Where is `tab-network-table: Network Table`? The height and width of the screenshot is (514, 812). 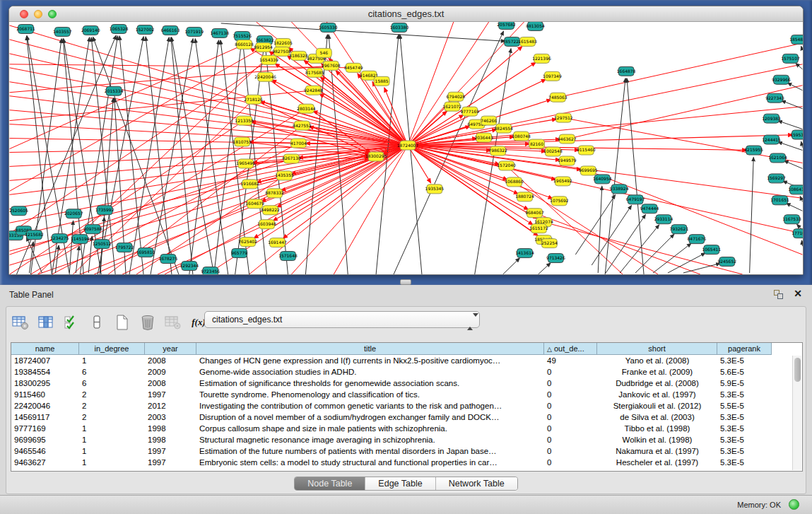 tab-network-table: Network Table is located at coordinates (476, 484).